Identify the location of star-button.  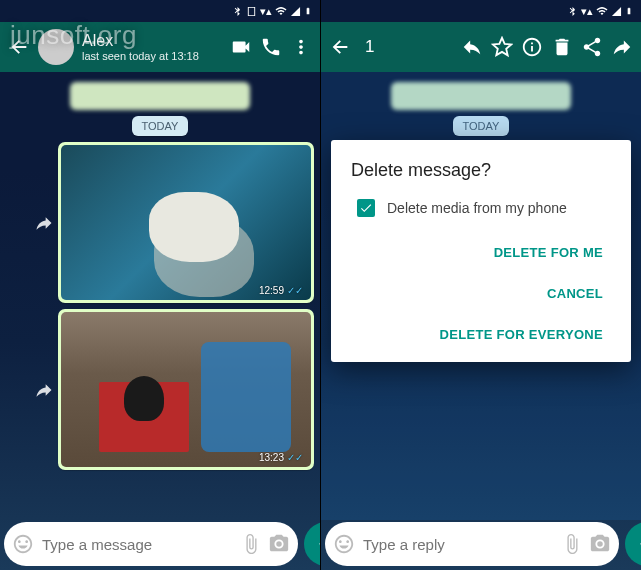
(502, 47).